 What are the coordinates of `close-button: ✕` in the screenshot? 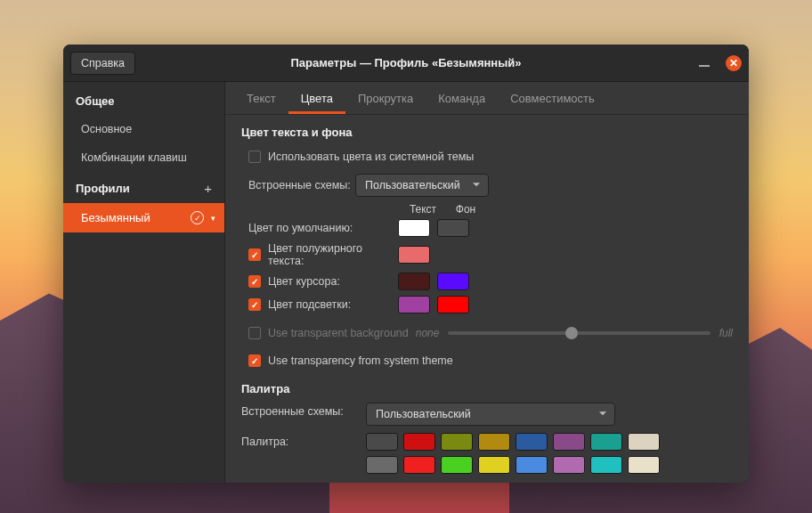 It's located at (734, 63).